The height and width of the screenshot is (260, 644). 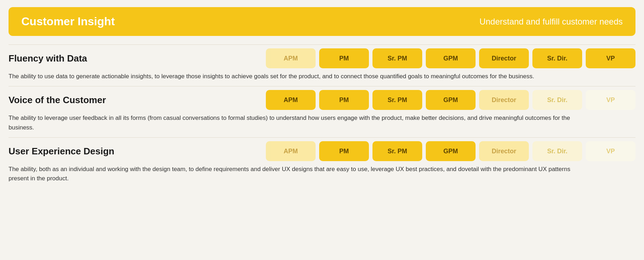 What do you see at coordinates (322, 151) in the screenshot?
I see `section-header: User Experience DesignAPMPMSr. PMGPMDire…` at bounding box center [322, 151].